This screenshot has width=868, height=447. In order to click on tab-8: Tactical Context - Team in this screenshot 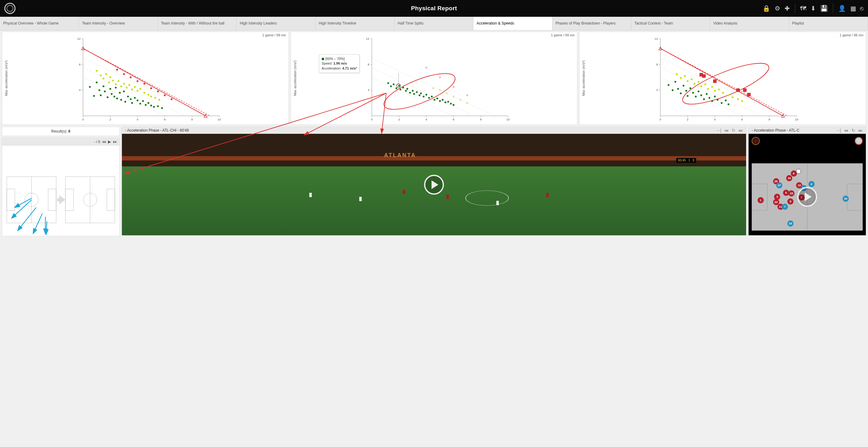, I will do `click(671, 24)`.